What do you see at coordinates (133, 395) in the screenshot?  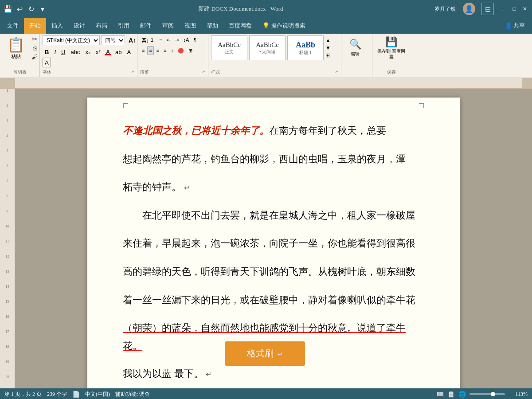 I see `accessibility: 辅助功能: 调查` at bounding box center [133, 395].